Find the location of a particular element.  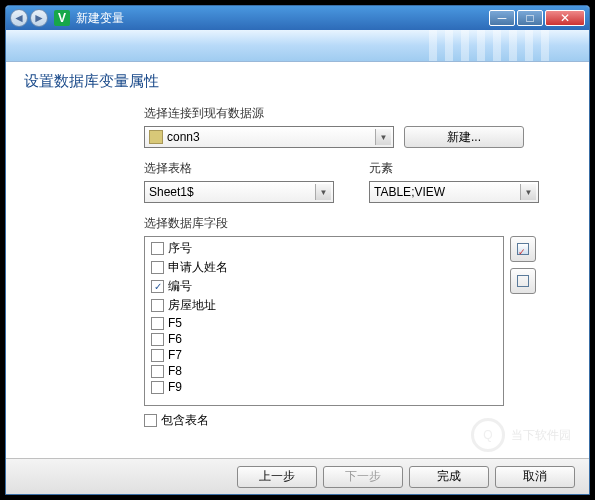

table-value: Sheet1$ is located at coordinates (172, 192).